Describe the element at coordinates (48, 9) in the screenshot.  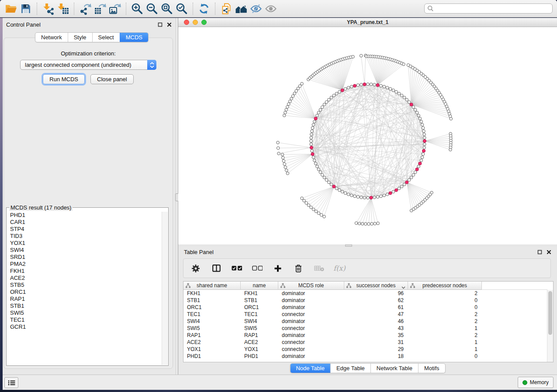
I see `import-network-button` at that location.